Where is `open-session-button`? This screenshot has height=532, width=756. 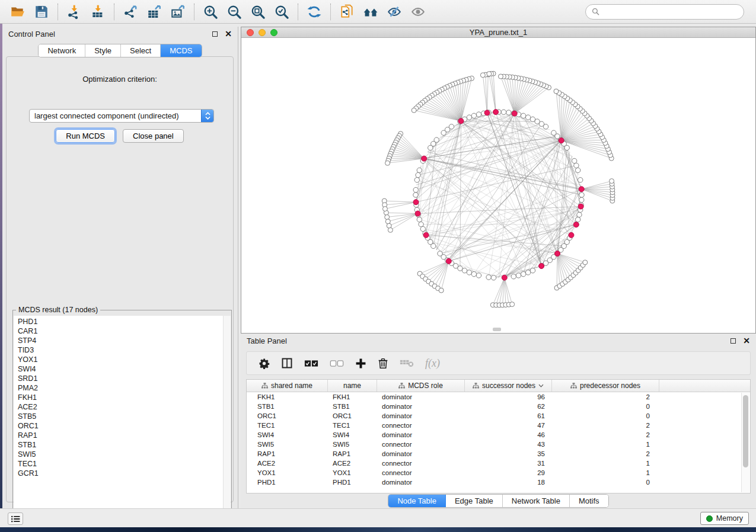
open-session-button is located at coordinates (18, 12).